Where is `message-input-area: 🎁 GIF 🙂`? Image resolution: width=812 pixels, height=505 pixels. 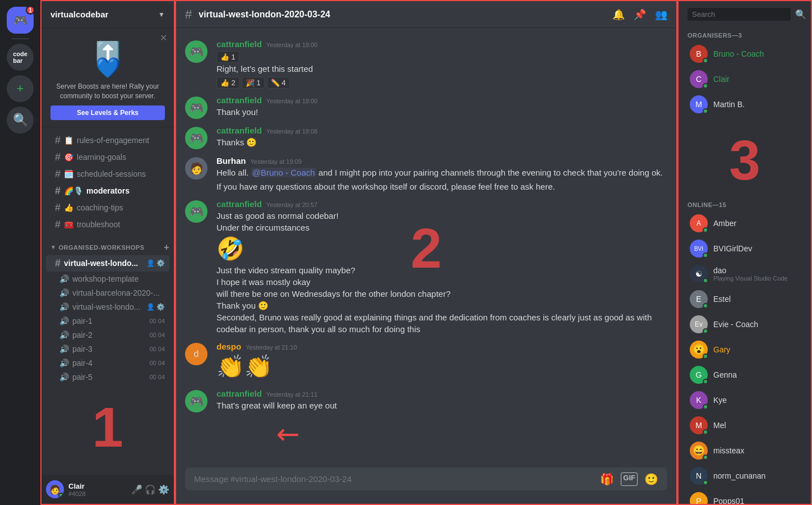 message-input-area: 🎁 GIF 🙂 is located at coordinates (426, 486).